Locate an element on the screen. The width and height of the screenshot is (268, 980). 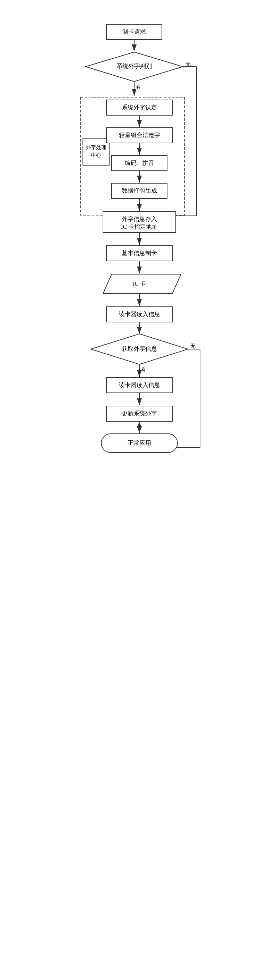
card-reader-read-label: 读卡器读入信息 is located at coordinates (139, 314).